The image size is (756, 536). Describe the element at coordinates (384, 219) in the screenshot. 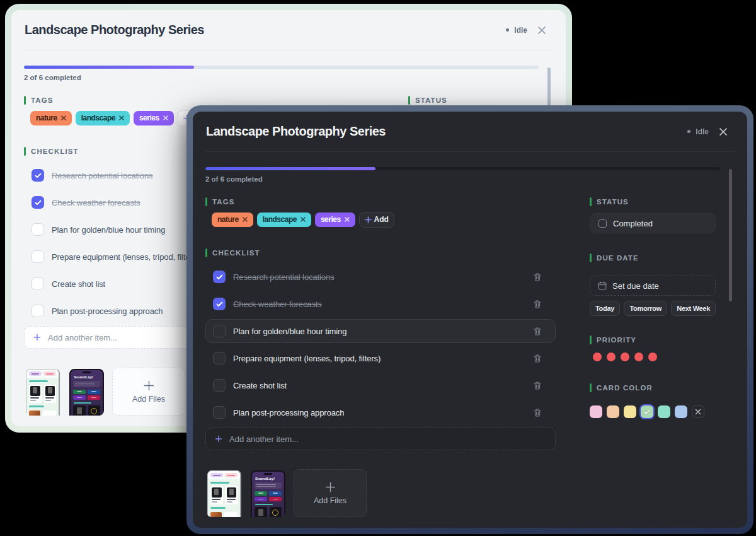

I see `tag-list: nature landscape series` at that location.